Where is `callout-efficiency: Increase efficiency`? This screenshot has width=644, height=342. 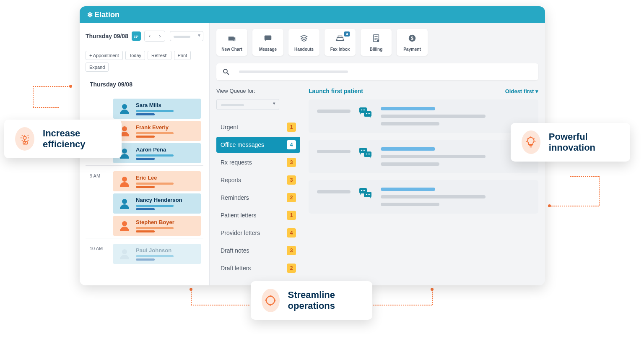 callout-efficiency: Increase efficiency is located at coordinates (63, 139).